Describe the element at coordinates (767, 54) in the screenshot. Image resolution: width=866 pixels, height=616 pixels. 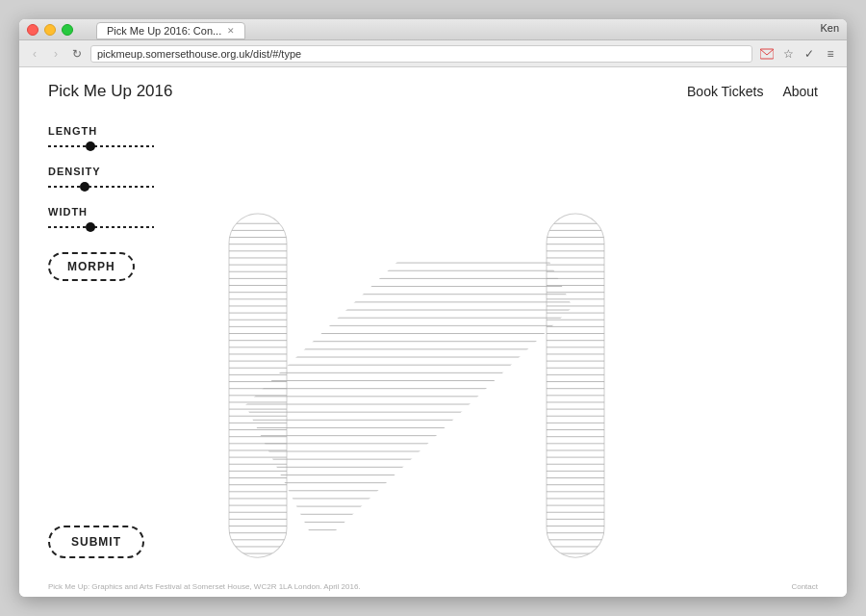
I see `gmail-icon` at that location.